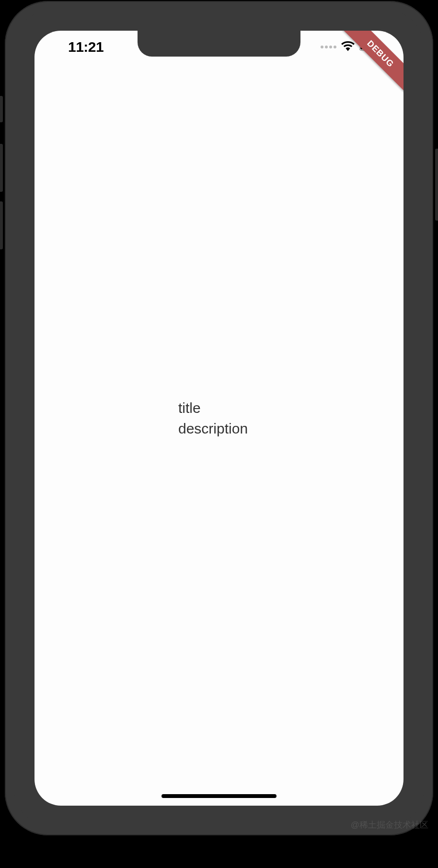 The height and width of the screenshot is (868, 438). What do you see at coordinates (1, 225) in the screenshot?
I see `phone-volume-down-button` at bounding box center [1, 225].